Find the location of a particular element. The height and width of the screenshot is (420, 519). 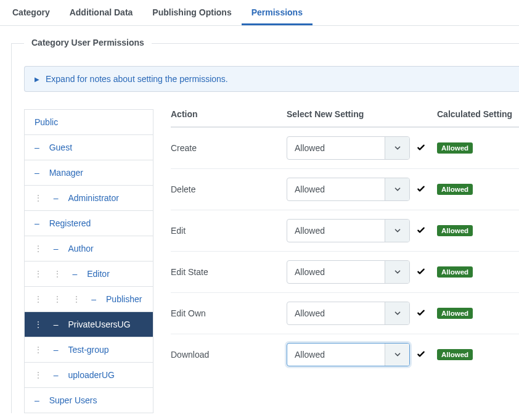

group-label: Publisher is located at coordinates (124, 299).